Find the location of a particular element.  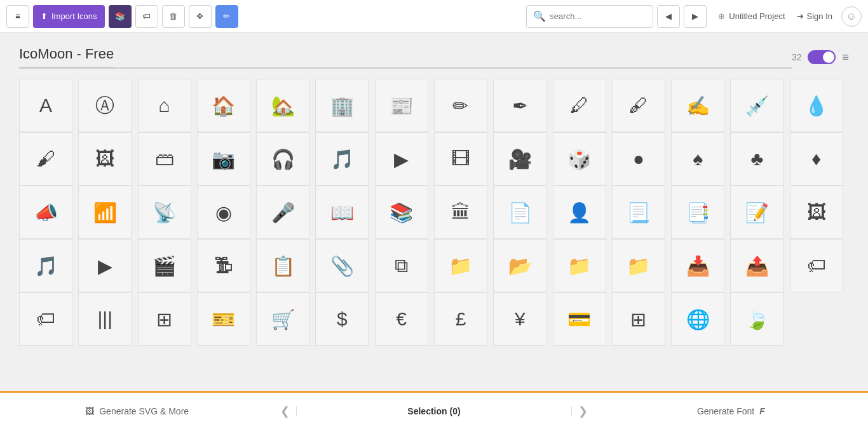

move-button: ✥ is located at coordinates (200, 17).